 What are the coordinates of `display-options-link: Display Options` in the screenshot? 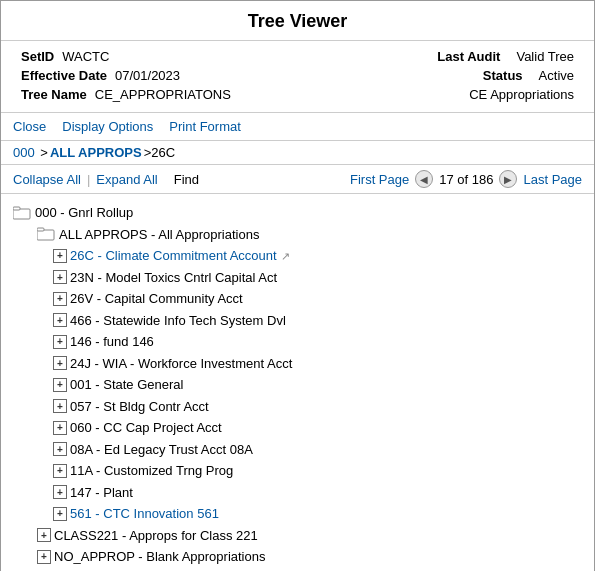 It's located at (108, 126).